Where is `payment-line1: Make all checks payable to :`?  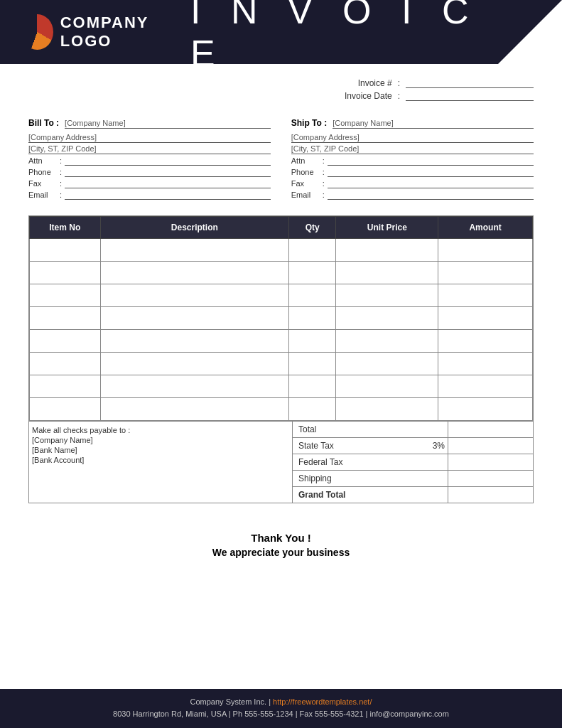 payment-line1: Make all checks payable to : is located at coordinates (161, 430).